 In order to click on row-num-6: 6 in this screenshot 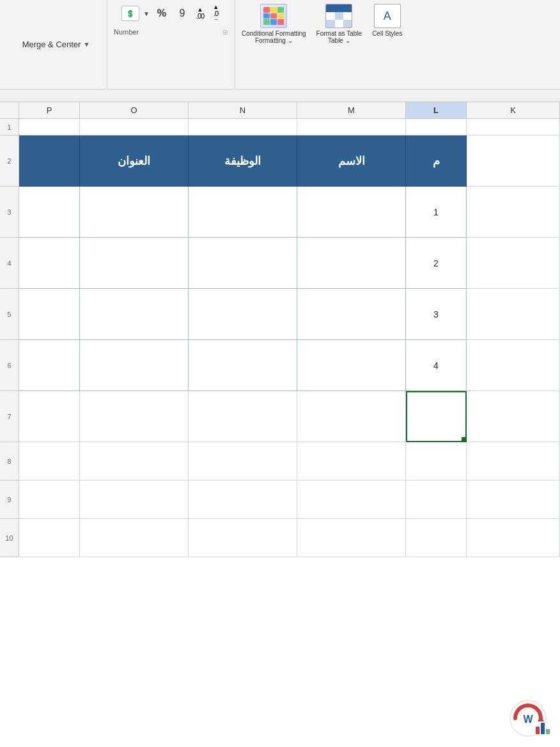, I will do `click(10, 366)`.